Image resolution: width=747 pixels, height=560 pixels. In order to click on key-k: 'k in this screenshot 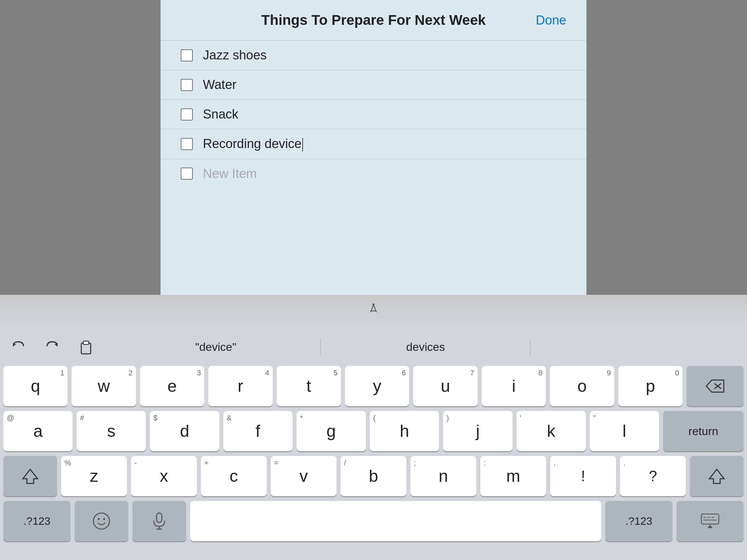, I will do `click(551, 431)`.